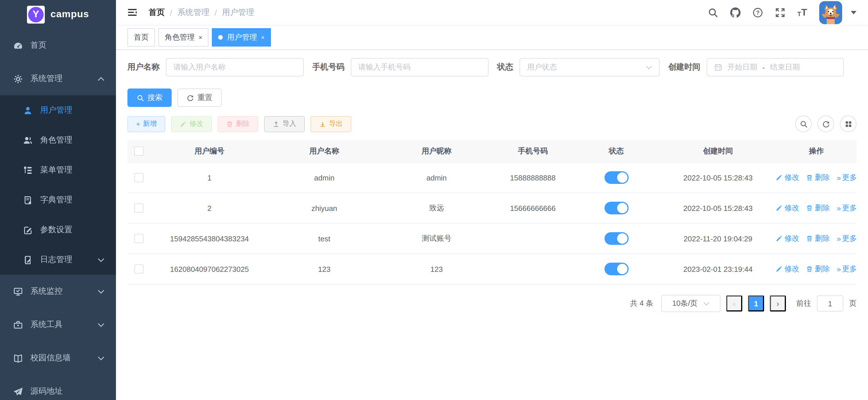 The image size is (868, 400). What do you see at coordinates (691, 304) in the screenshot?
I see `page-size-select: 10条/页` at bounding box center [691, 304].